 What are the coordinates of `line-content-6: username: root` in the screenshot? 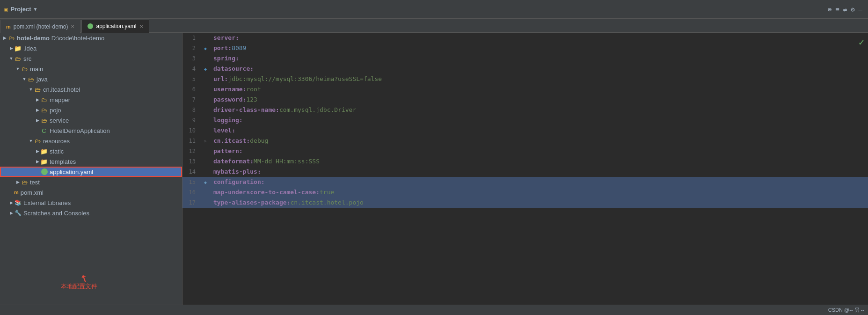 It's located at (539, 89).